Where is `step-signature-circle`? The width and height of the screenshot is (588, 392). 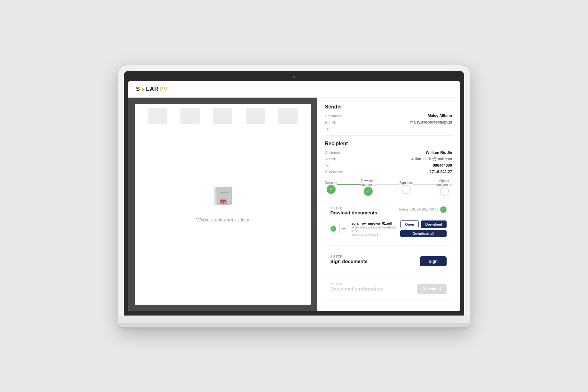 step-signature-circle is located at coordinates (406, 189).